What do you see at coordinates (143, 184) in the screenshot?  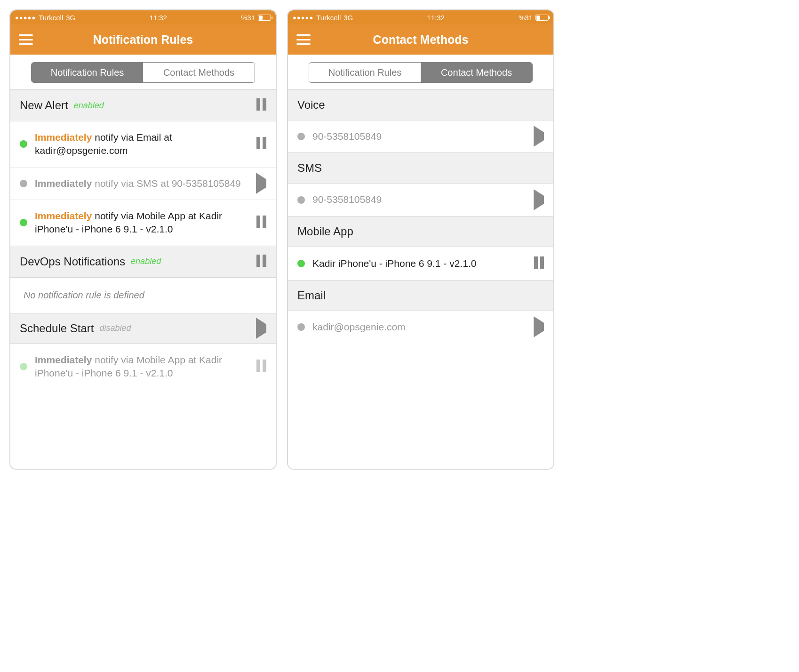 I see `rule-row: Immediately notify via SMS at 90-5358105…` at bounding box center [143, 184].